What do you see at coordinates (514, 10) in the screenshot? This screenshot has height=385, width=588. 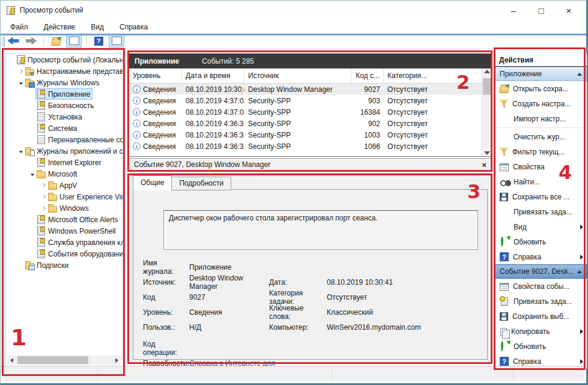 I see `minimize-button: –` at bounding box center [514, 10].